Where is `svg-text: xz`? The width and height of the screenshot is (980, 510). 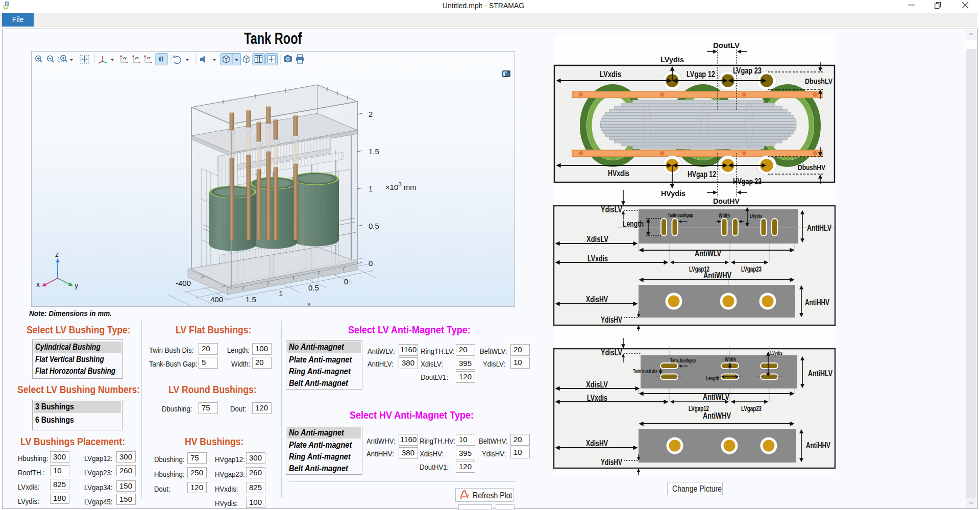 svg-text: xz is located at coordinates (149, 58).